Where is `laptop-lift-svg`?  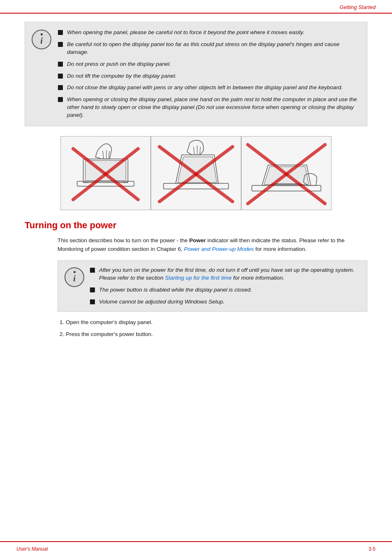 laptop-lift-svg is located at coordinates (106, 173).